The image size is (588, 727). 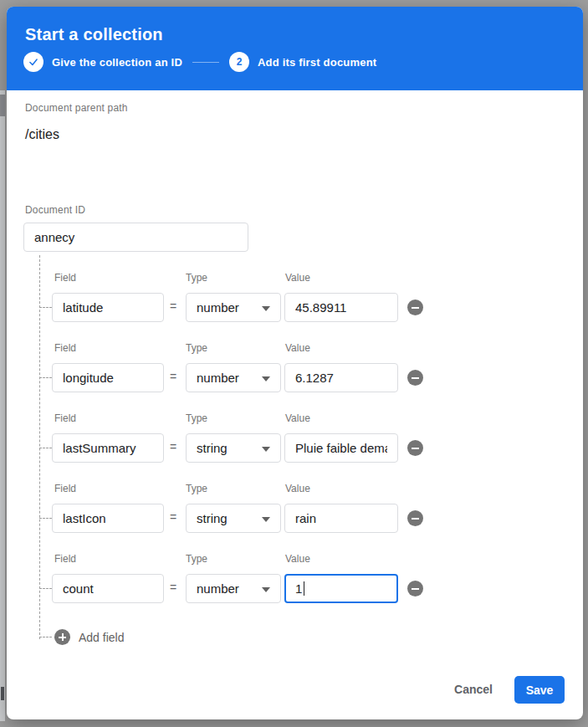 I want to click on step-2-label: Add its first document, so click(x=317, y=62).